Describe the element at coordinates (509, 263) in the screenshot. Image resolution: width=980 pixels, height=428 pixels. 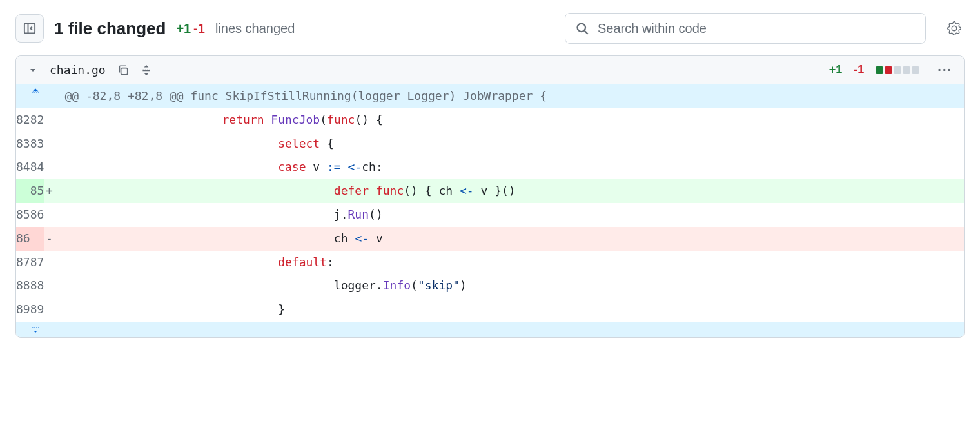
I see `code-content: default:` at that location.